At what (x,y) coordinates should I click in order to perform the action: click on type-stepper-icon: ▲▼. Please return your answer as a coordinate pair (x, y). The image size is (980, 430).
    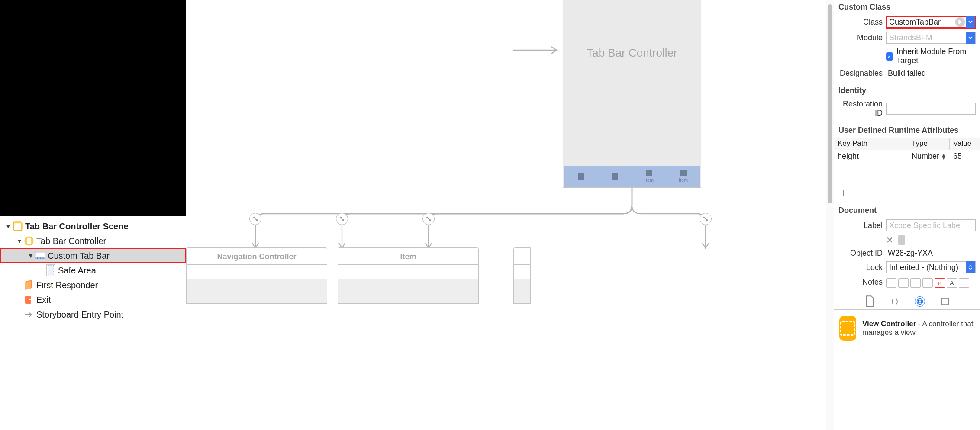
    Looking at the image, I should click on (944, 157).